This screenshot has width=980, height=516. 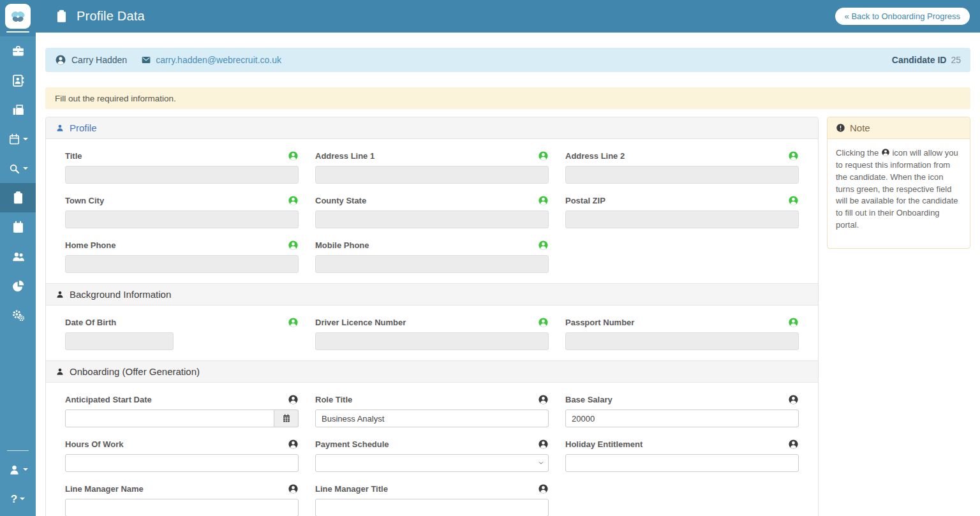 I want to click on hours-of-work-input, so click(x=182, y=463).